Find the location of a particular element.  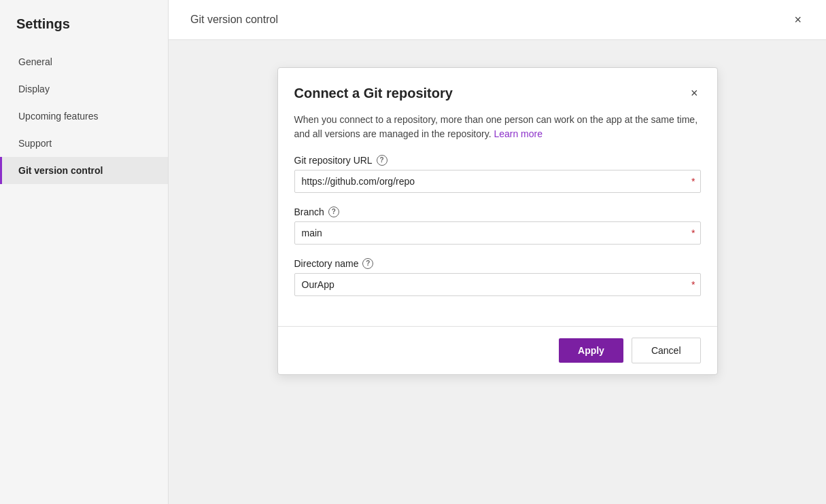

topbar-close-button: × is located at coordinates (798, 20).